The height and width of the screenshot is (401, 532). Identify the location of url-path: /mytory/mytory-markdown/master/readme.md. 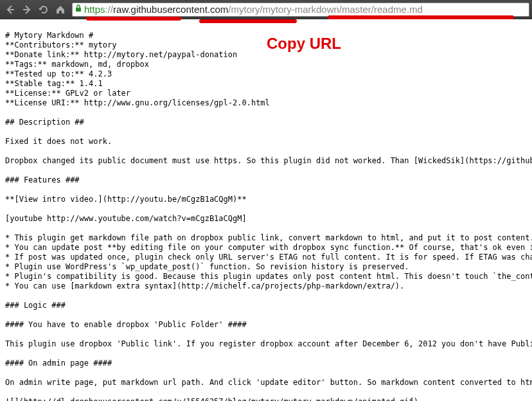
(325, 9).